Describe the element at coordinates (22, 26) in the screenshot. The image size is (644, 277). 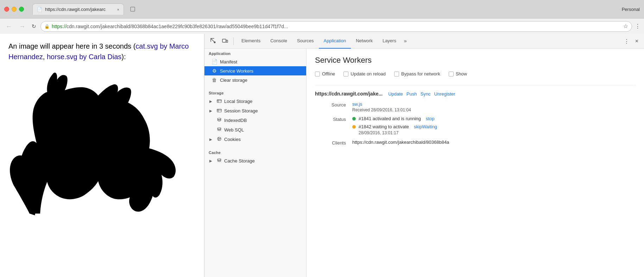
I see `forward-button: →` at that location.